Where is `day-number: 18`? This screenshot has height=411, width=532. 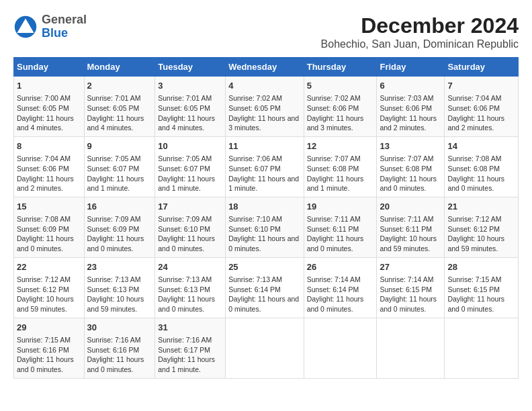 day-number: 18 is located at coordinates (265, 207).